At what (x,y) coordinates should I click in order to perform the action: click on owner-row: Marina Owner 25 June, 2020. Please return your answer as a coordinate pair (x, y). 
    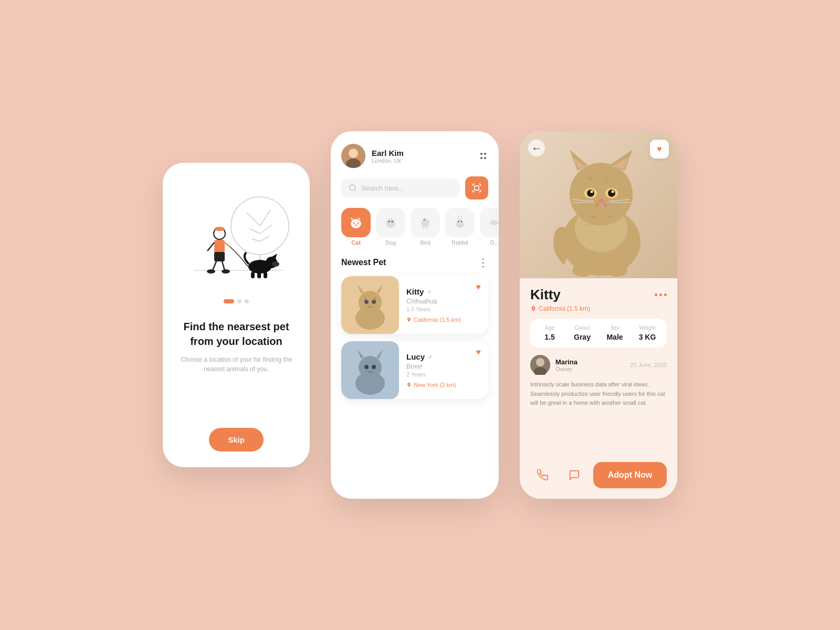
    Looking at the image, I should click on (598, 365).